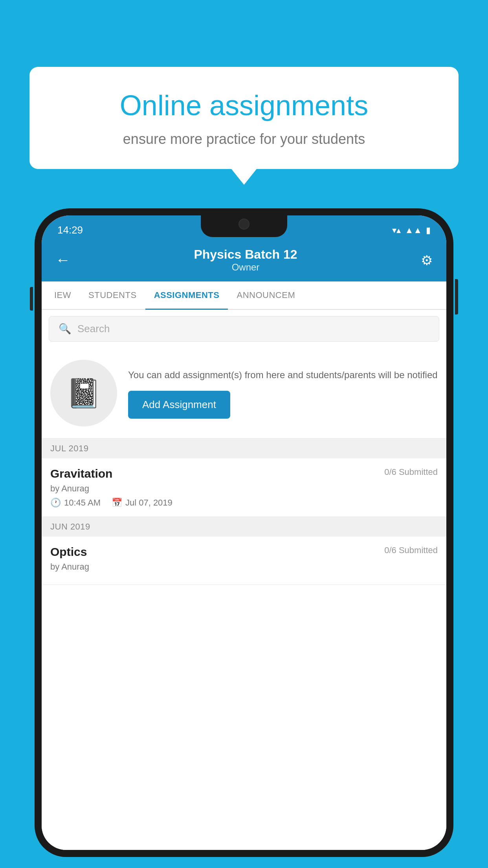 The image size is (488, 868). I want to click on section-header-jul: JUL 2019, so click(244, 449).